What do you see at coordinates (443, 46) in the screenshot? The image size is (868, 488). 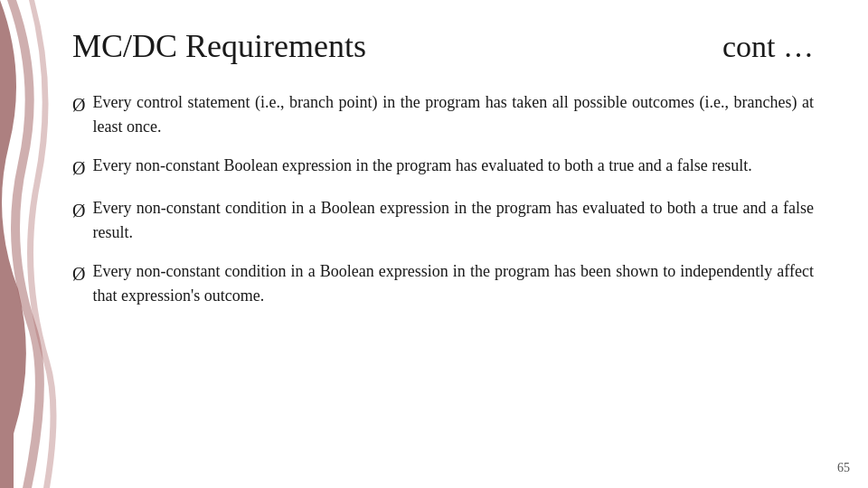 I see `slide-header: MC/DC Requirements cont …` at bounding box center [443, 46].